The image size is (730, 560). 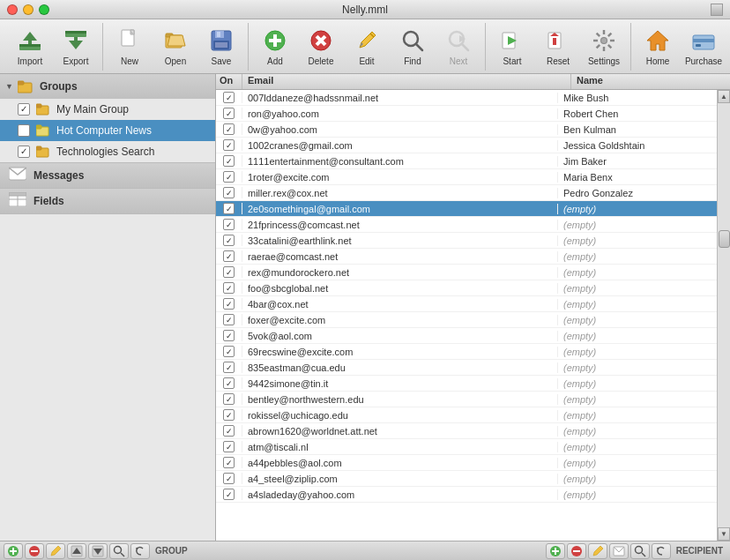 What do you see at coordinates (661, 551) in the screenshot?
I see `undo-recipient-button` at bounding box center [661, 551].